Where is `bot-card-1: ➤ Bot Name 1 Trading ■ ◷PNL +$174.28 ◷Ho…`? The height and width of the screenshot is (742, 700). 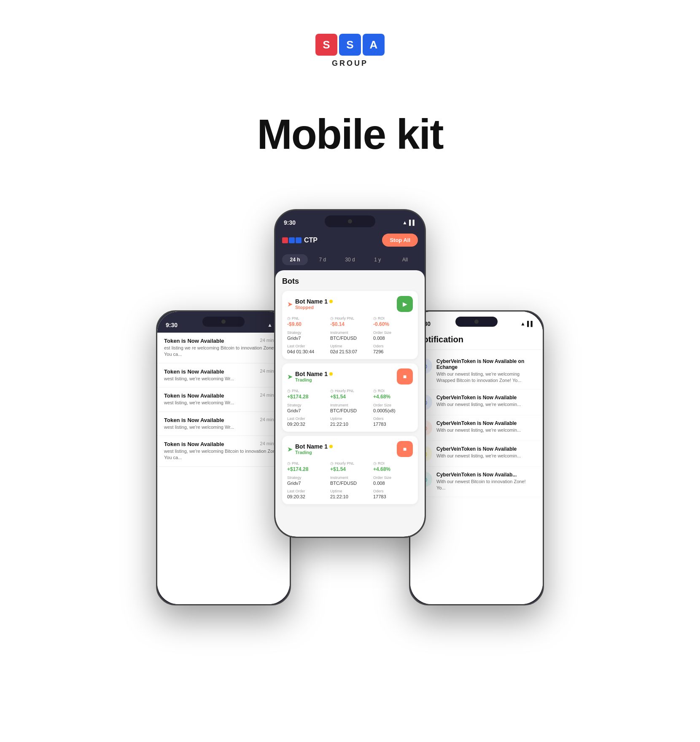 bot-card-1: ➤ Bot Name 1 Trading ■ ◷PNL +$174.28 ◷Ho… is located at coordinates (350, 398).